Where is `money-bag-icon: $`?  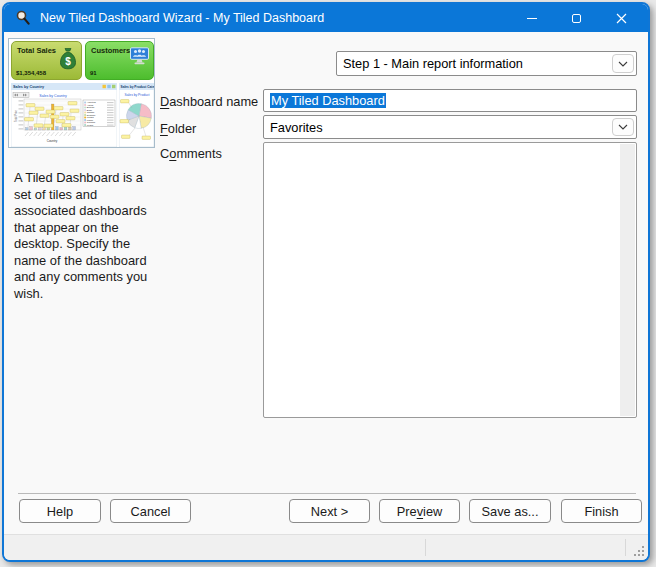 money-bag-icon: $ is located at coordinates (68, 58).